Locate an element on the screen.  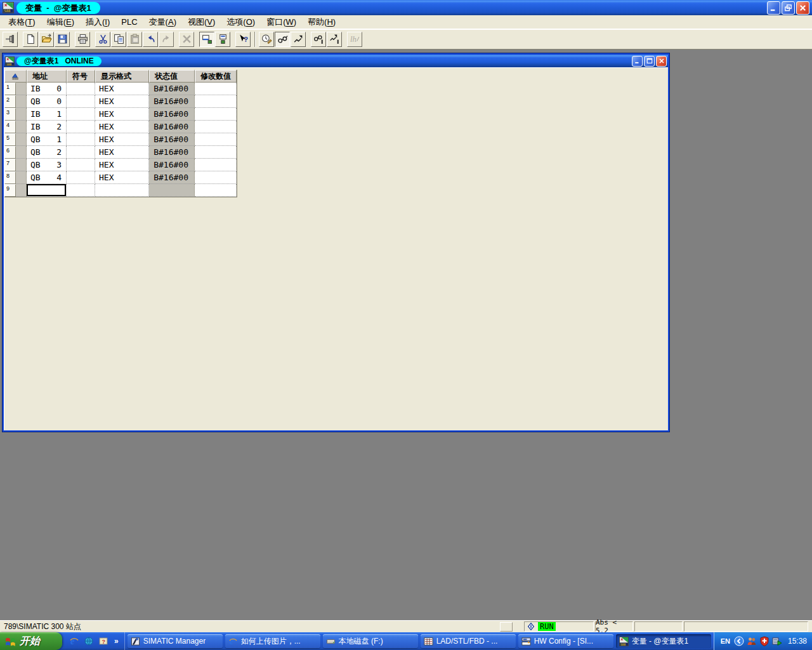
plc-runtime-icon is located at coordinates (778, 641).